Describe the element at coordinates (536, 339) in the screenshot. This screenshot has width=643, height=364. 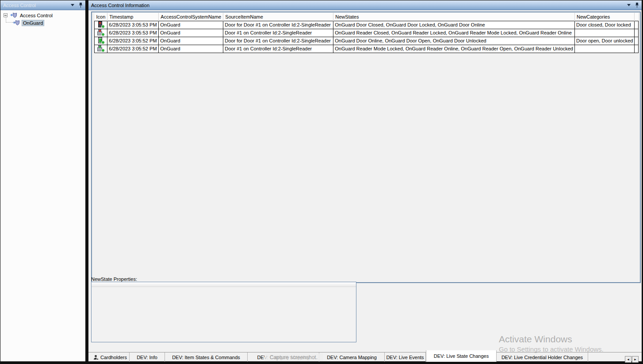
I see `activate-windows-watermark: Activate Windows` at that location.